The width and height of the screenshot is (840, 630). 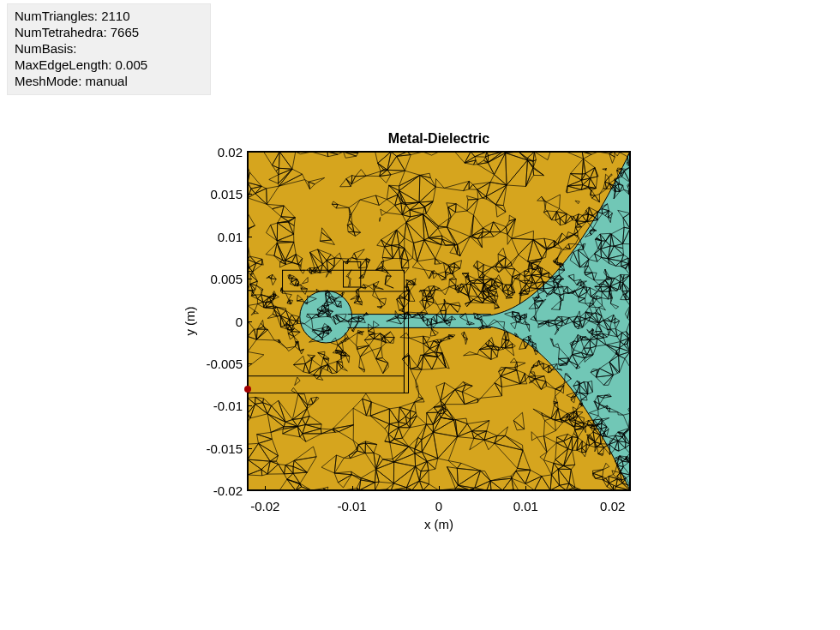 What do you see at coordinates (189, 321) in the screenshot?
I see `y-axis-label: y (m)` at bounding box center [189, 321].